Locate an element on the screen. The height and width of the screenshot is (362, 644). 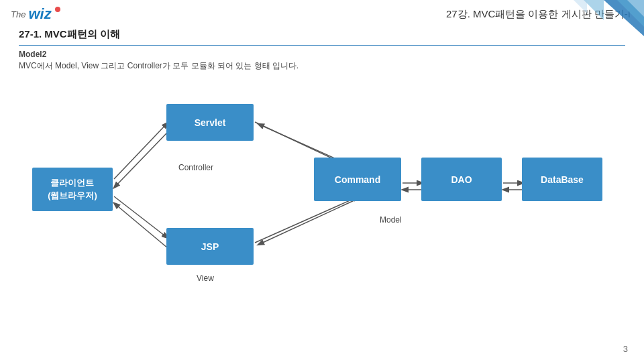
dao-label: DAO is located at coordinates (462, 180).